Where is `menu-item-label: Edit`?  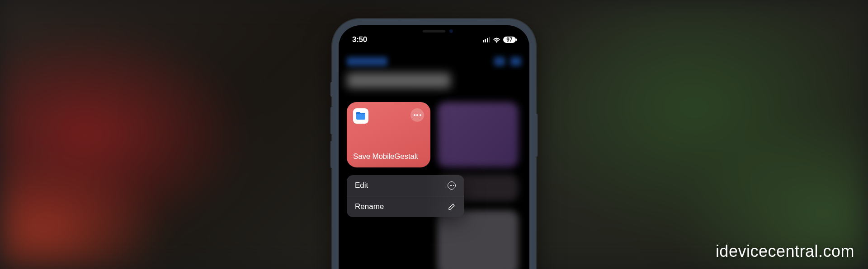
menu-item-label: Edit is located at coordinates (362, 186).